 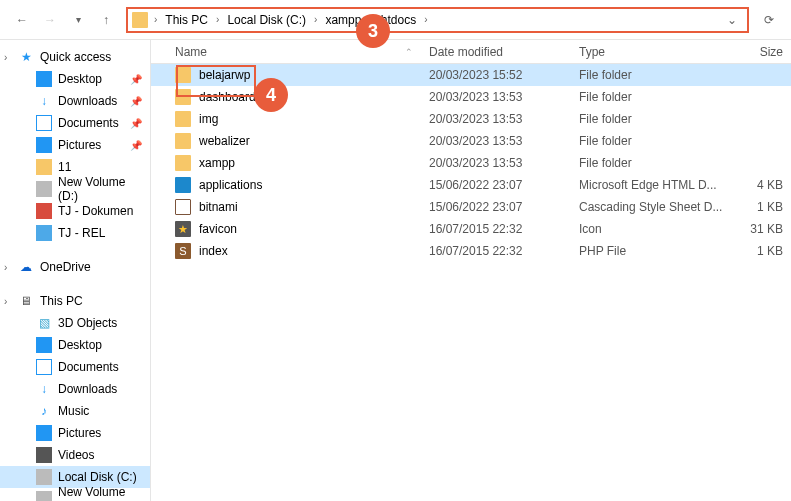 I want to click on sidebar-item-label: Downloads, so click(x=88, y=389).